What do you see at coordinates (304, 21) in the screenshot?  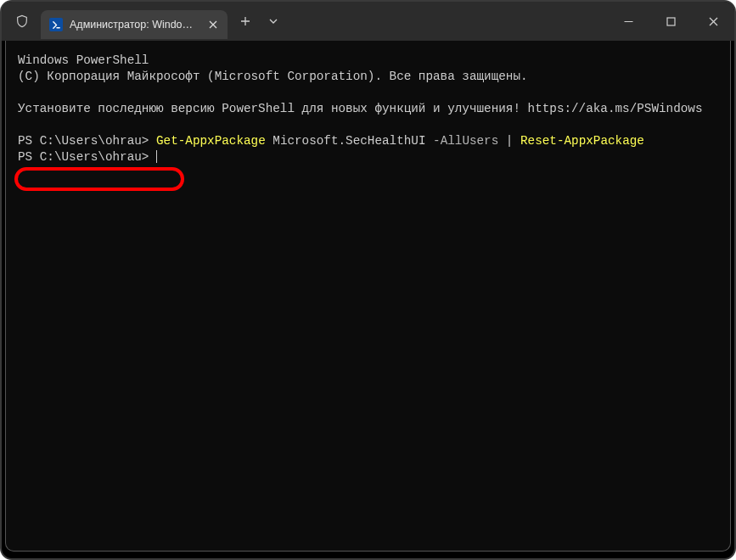 I see `tab-strip: Администратор: Windows PowerShell` at bounding box center [304, 21].